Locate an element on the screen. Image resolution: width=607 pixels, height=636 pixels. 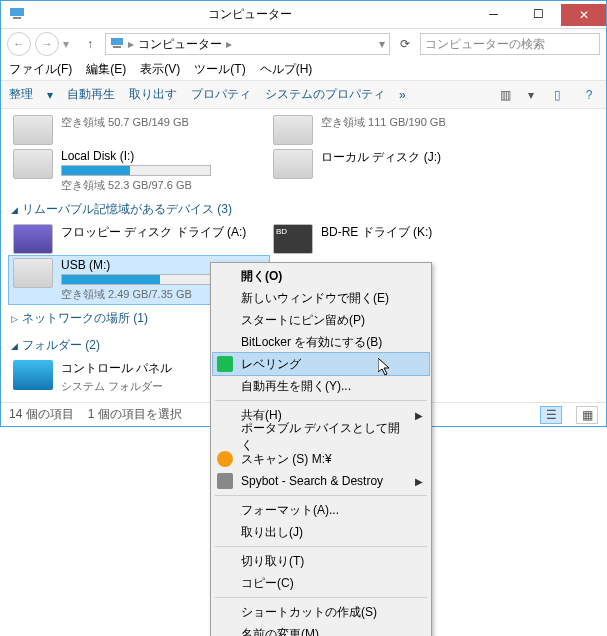
drive-item: 空き領域 50.7 GB/149 GB is located at coordinates (139, 130).